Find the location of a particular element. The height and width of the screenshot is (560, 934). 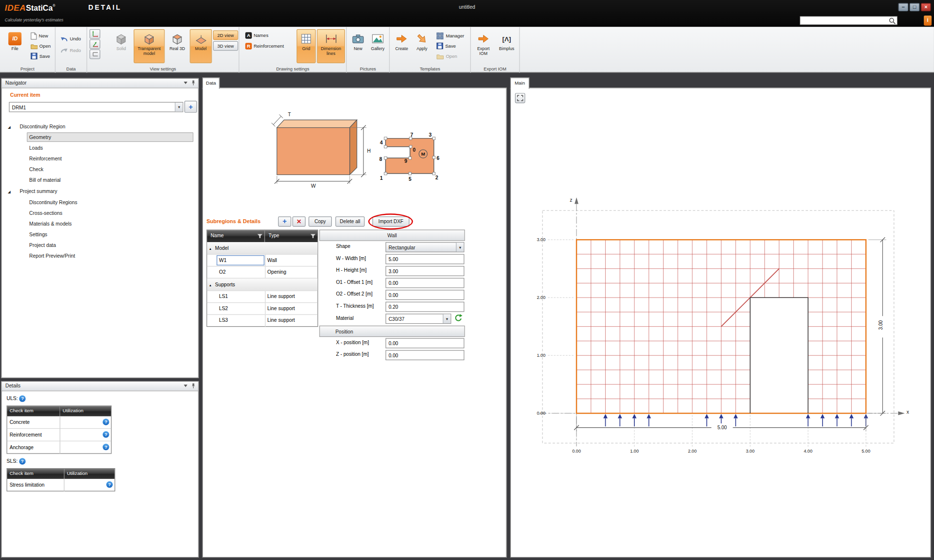

view-3d-button: 3D view is located at coordinates (226, 46).